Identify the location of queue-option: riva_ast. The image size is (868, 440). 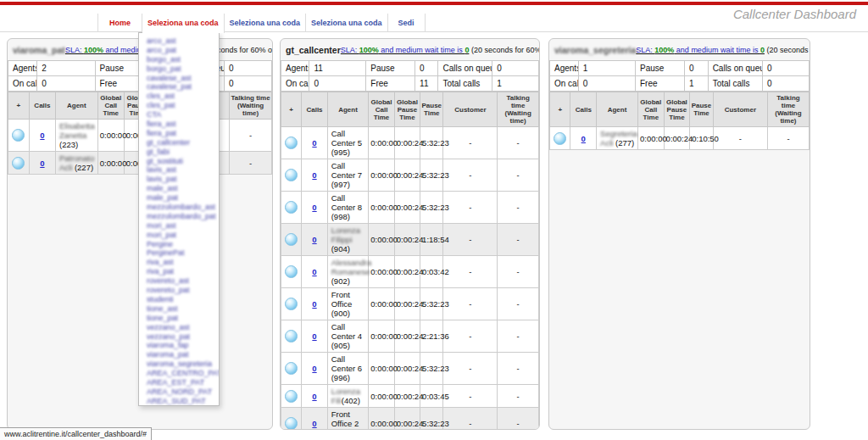
(179, 263).